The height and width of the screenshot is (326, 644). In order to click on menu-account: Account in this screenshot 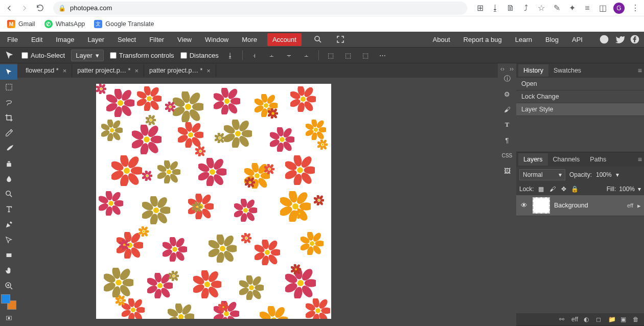, I will do `click(284, 40)`.